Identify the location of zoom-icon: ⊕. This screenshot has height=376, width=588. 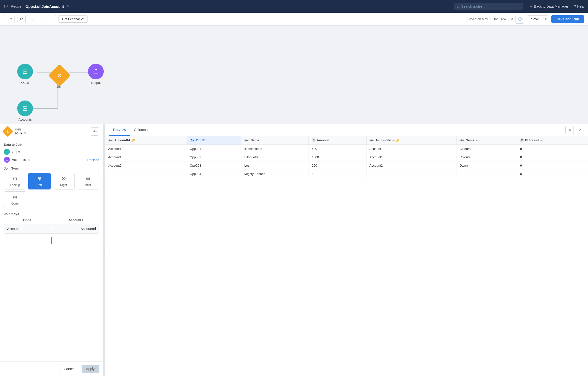
(570, 130).